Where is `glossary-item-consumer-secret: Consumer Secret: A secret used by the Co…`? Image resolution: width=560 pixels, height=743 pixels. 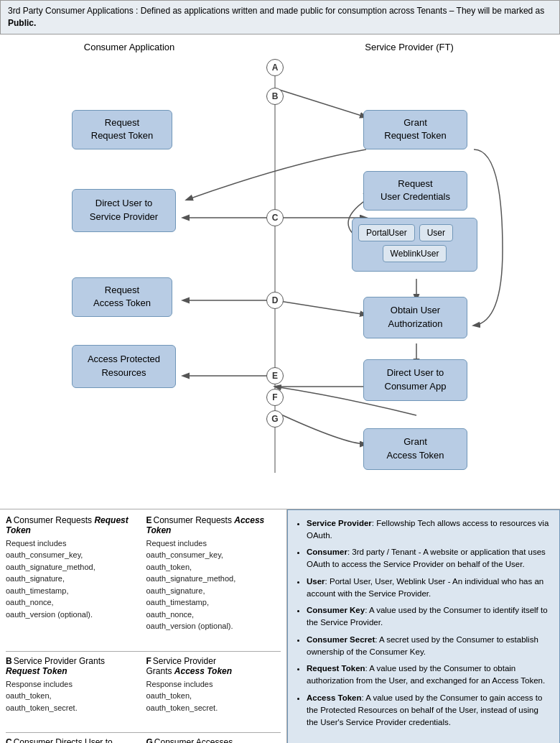 glossary-item-consumer-secret: Consumer Secret: A secret used by the Co… is located at coordinates (429, 647).